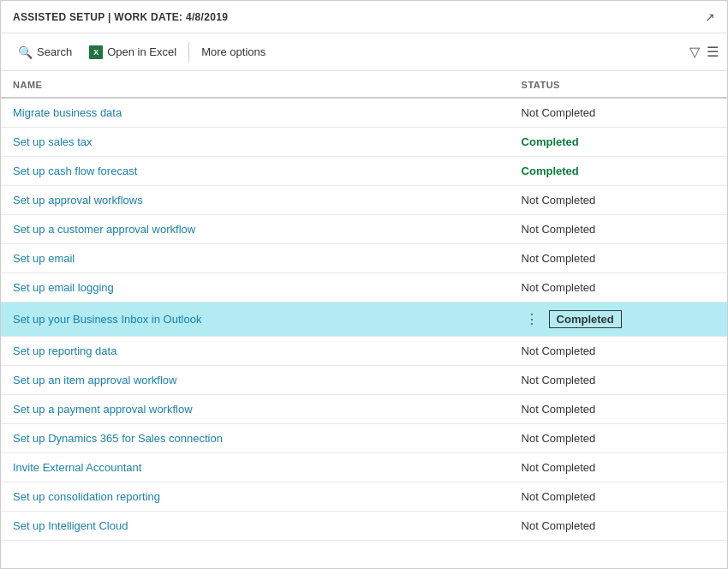 This screenshot has height=569, width=728. Describe the element at coordinates (364, 230) in the screenshot. I see `table-row: Set up a customer approval workflowNot C…` at that location.